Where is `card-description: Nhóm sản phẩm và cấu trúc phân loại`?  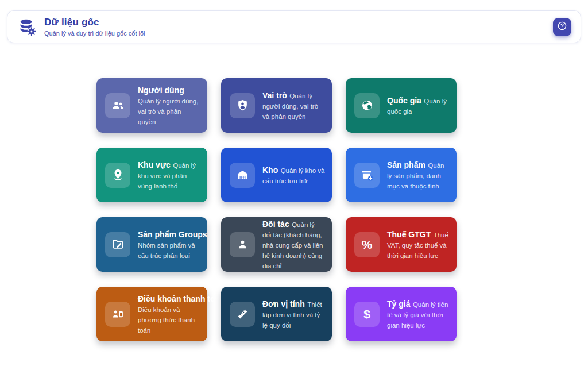 card-description: Nhóm sản phẩm và cấu trúc phân loại is located at coordinates (167, 251).